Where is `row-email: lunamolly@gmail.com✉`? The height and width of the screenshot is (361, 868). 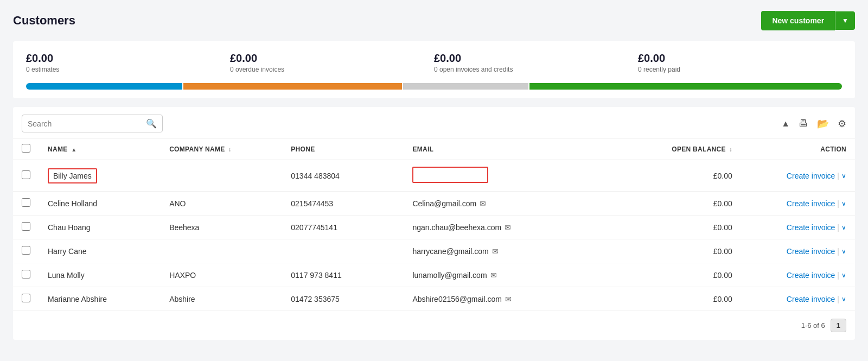 row-email: lunamolly@gmail.com✉ is located at coordinates (518, 275).